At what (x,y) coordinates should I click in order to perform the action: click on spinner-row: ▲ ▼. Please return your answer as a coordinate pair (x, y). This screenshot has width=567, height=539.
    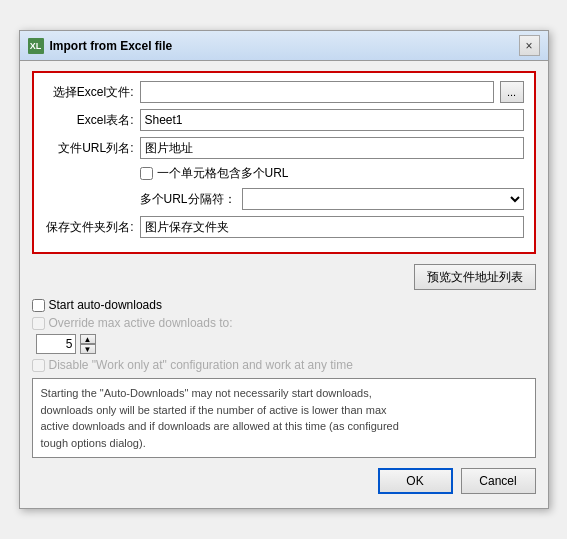
    Looking at the image, I should click on (286, 344).